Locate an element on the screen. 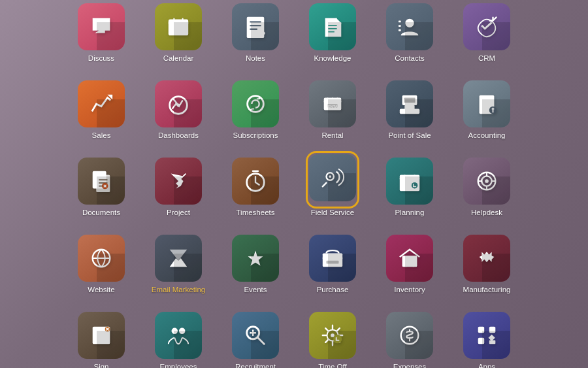  app-item-notes: Notes is located at coordinates (255, 33).